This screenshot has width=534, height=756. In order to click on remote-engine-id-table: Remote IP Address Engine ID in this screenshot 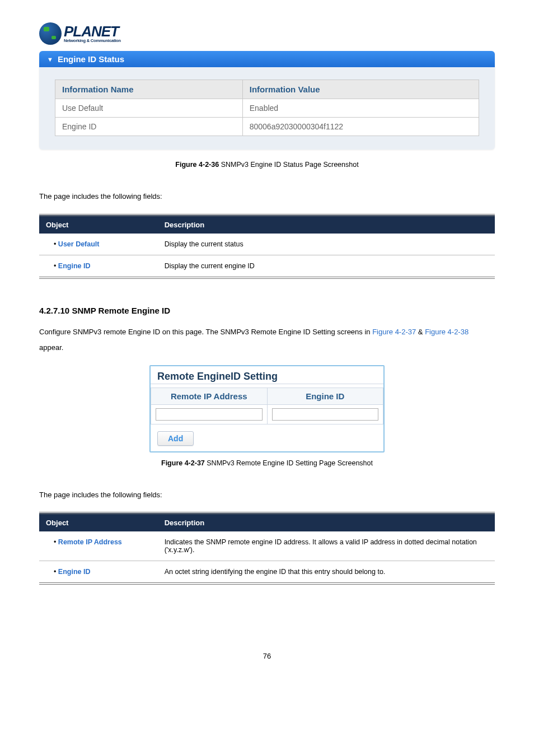, I will do `click(267, 406)`.